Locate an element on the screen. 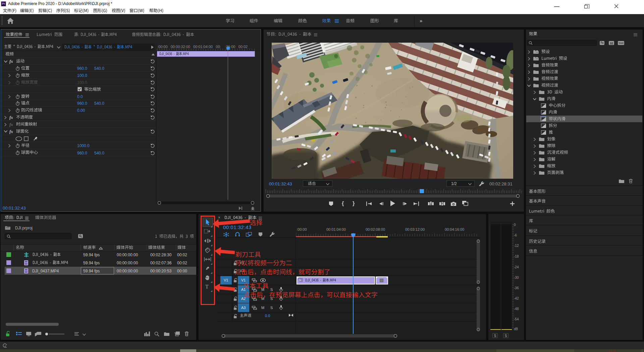 This screenshot has height=352, width=644. svg-text: 32 is located at coordinates (611, 43).